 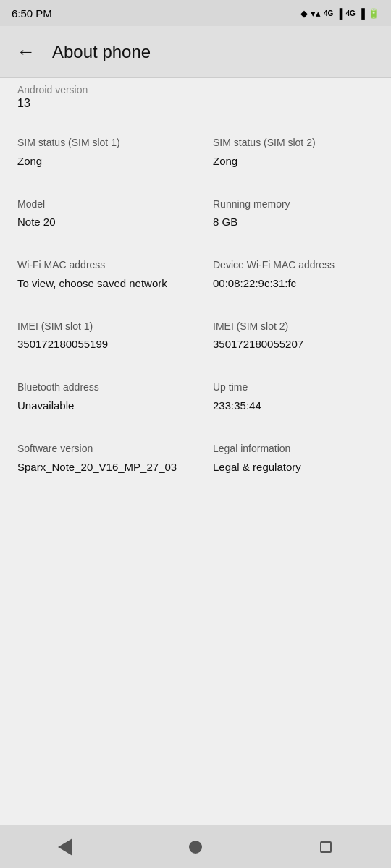 I want to click on info-label-9: Up time, so click(x=293, y=388).